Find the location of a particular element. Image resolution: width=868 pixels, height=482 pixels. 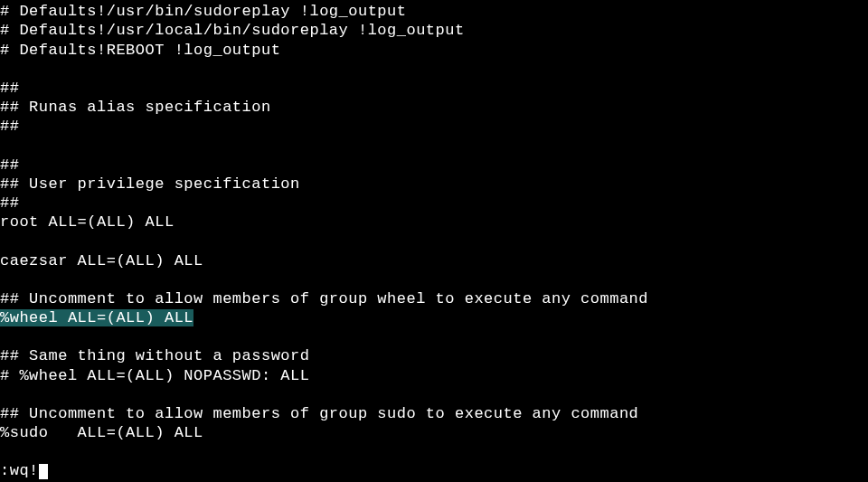

vim-command-text: :wq! is located at coordinates (20, 470).